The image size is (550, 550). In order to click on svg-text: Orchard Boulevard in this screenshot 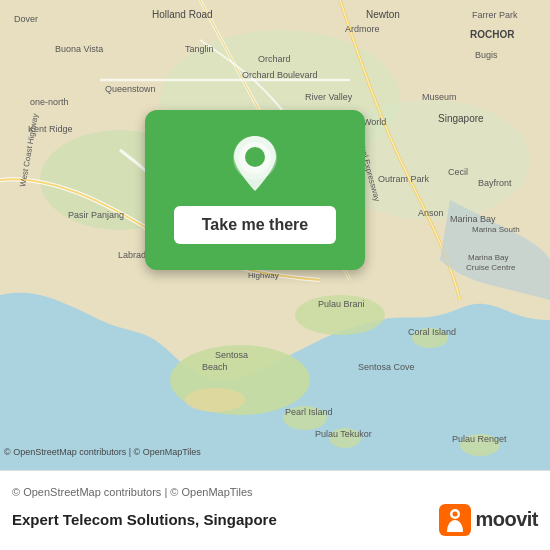, I will do `click(280, 75)`.